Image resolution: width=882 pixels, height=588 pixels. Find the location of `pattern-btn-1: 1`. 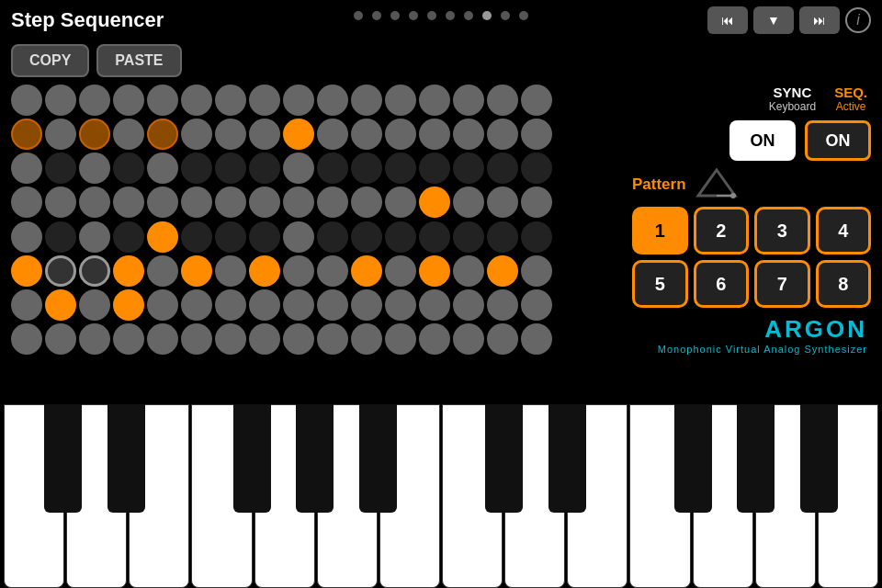

pattern-btn-1: 1 is located at coordinates (660, 231).